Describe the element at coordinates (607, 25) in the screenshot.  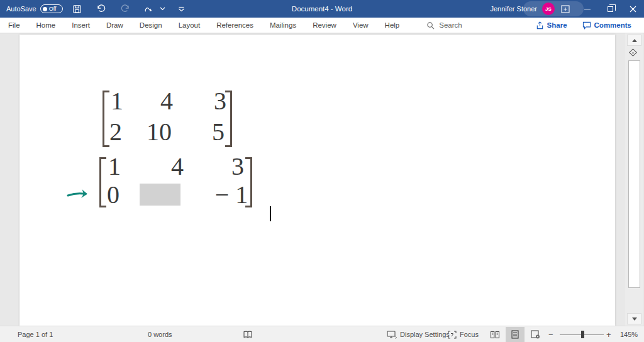
I see `comments-button: Comments` at that location.